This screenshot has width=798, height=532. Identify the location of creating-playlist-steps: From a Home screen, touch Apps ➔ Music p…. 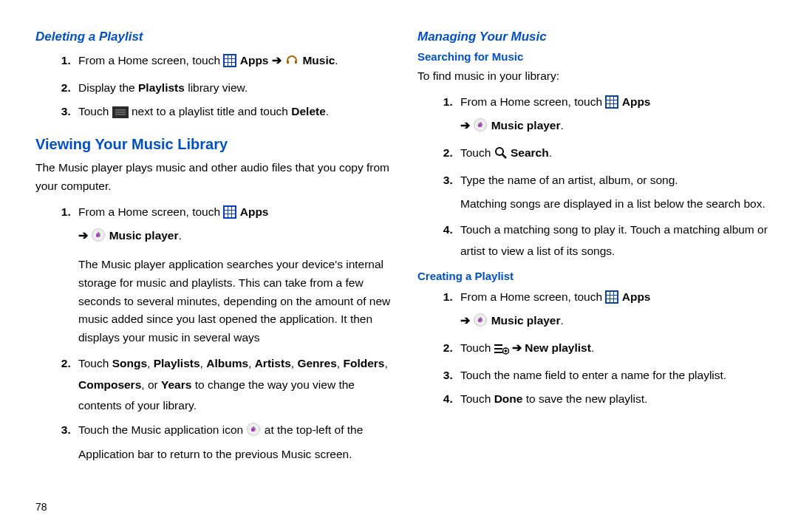
(597, 349).